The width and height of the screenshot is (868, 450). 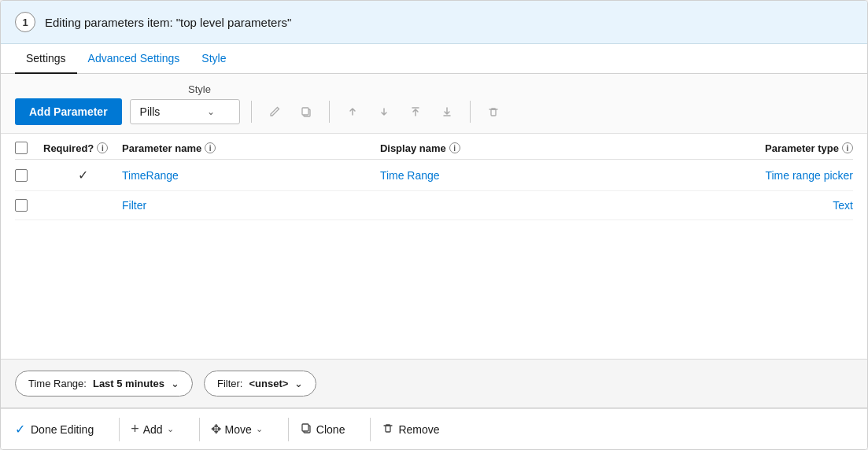 I want to click on tab-settings: Settings, so click(x=46, y=59).